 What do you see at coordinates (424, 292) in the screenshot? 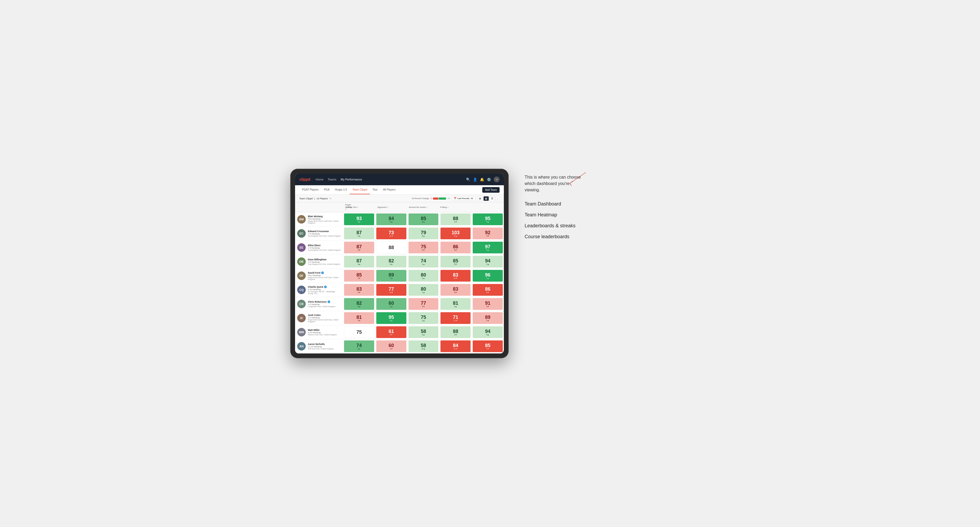
I see `stat-change: 1▲` at bounding box center [424, 292].